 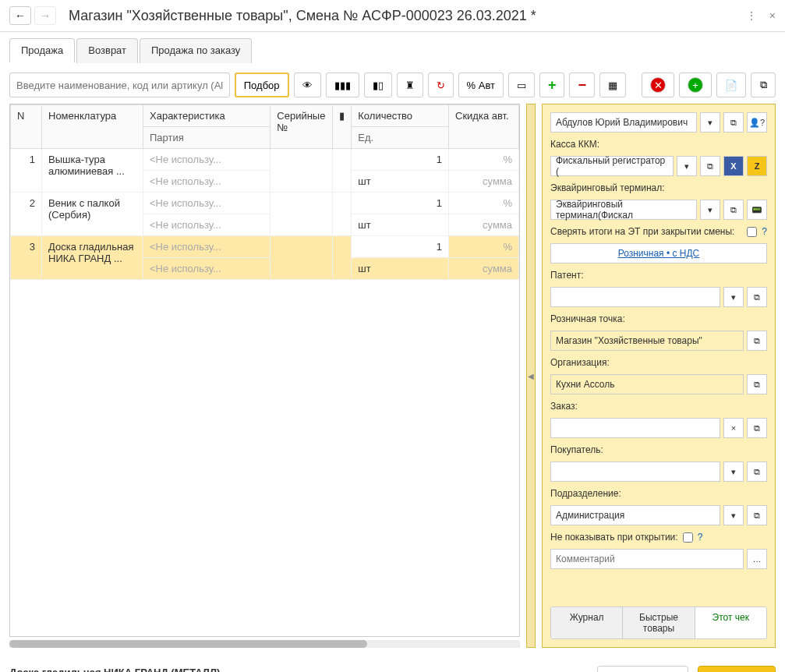 What do you see at coordinates (757, 166) in the screenshot?
I see `z-report-icon: Z` at bounding box center [757, 166].